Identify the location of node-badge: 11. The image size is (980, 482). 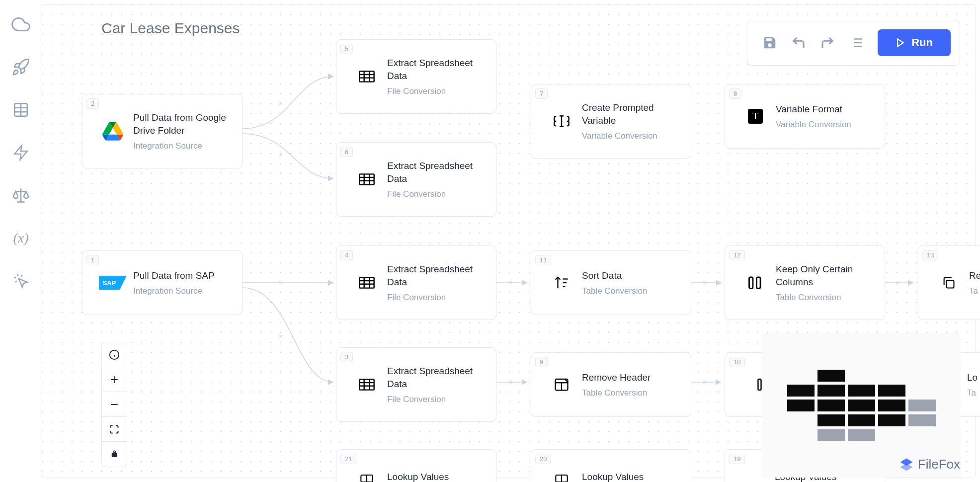
(543, 260).